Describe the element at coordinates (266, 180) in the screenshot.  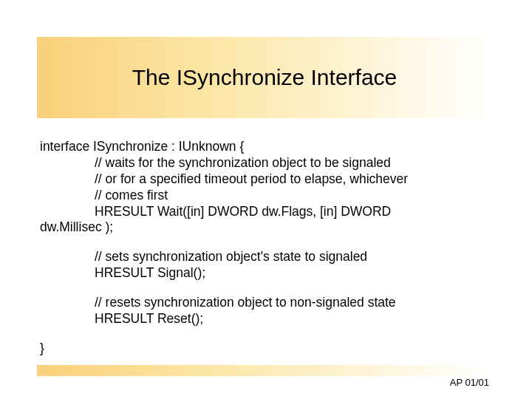
I see `wait-comment-2: // or for a specified timeout period to …` at that location.